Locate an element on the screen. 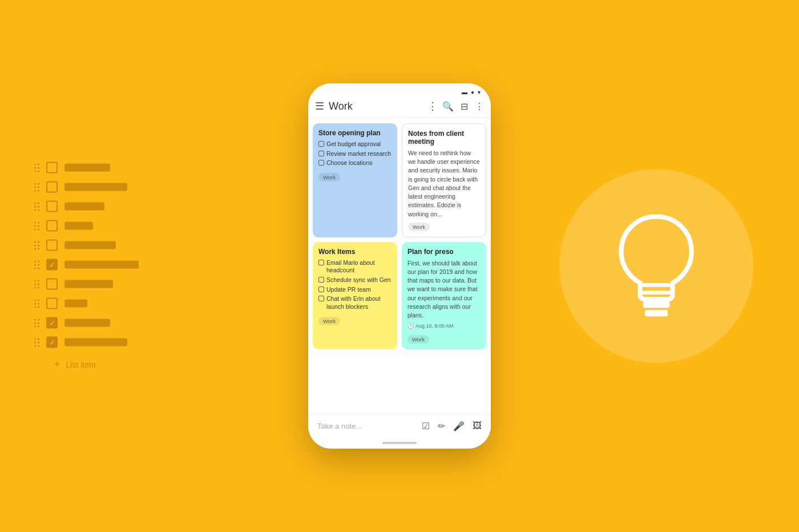 This screenshot has width=799, height=532. checkbox-icon: ☑ is located at coordinates (426, 426).